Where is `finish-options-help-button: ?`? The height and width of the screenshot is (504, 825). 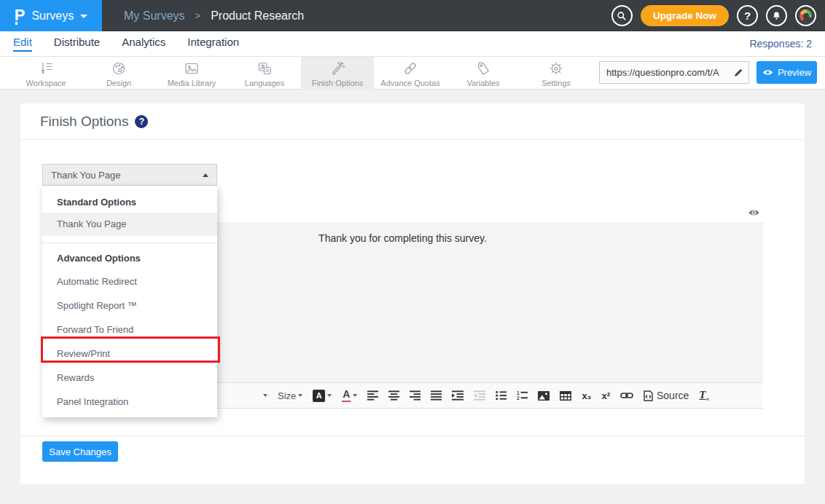
finish-options-help-button: ? is located at coordinates (141, 122).